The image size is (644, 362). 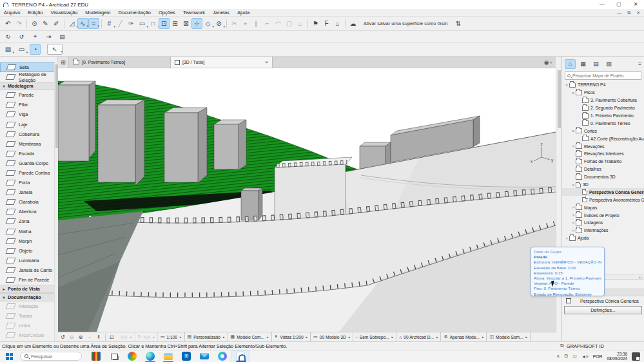 I want to click on layout-book-icon: ▤, so click(x=596, y=64).